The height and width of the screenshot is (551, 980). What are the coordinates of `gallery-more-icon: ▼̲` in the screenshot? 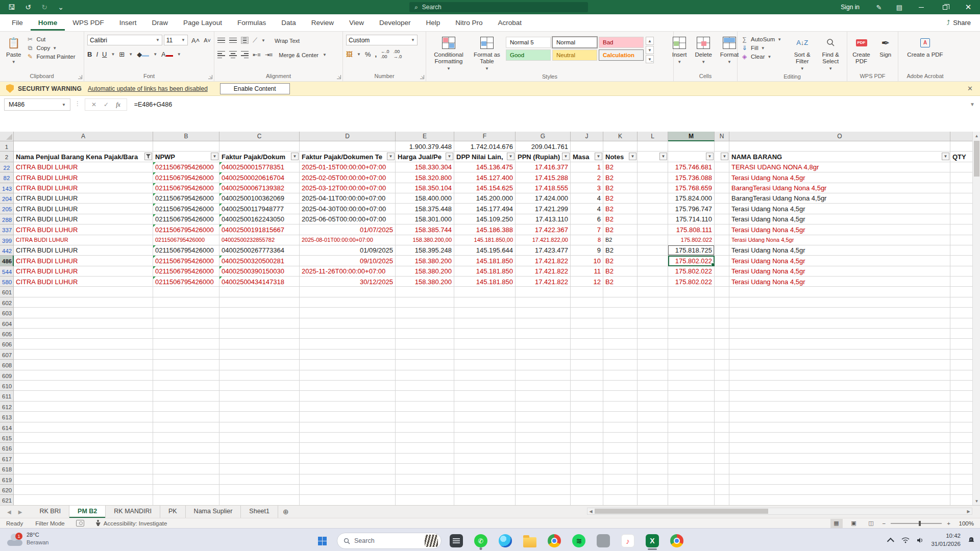 It's located at (650, 59).